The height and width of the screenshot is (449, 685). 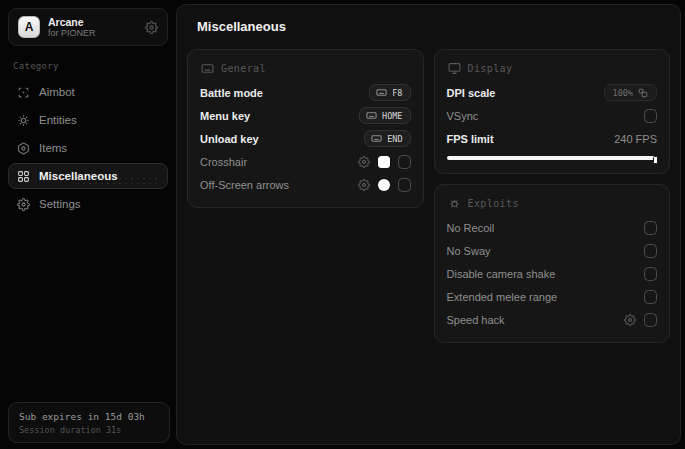 What do you see at coordinates (494, 204) in the screenshot?
I see `exploits-card-title: Exploits` at bounding box center [494, 204].